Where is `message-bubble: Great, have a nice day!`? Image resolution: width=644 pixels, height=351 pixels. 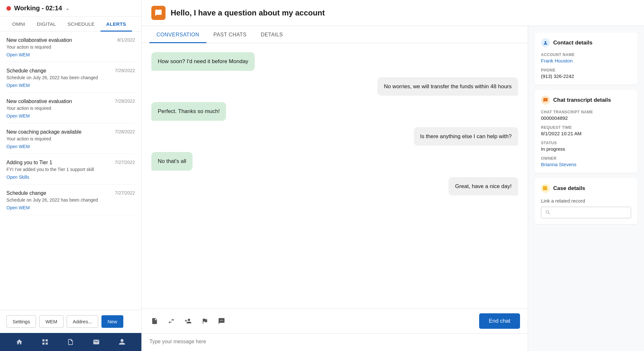 message-bubble: Great, have a nice day! is located at coordinates (483, 186).